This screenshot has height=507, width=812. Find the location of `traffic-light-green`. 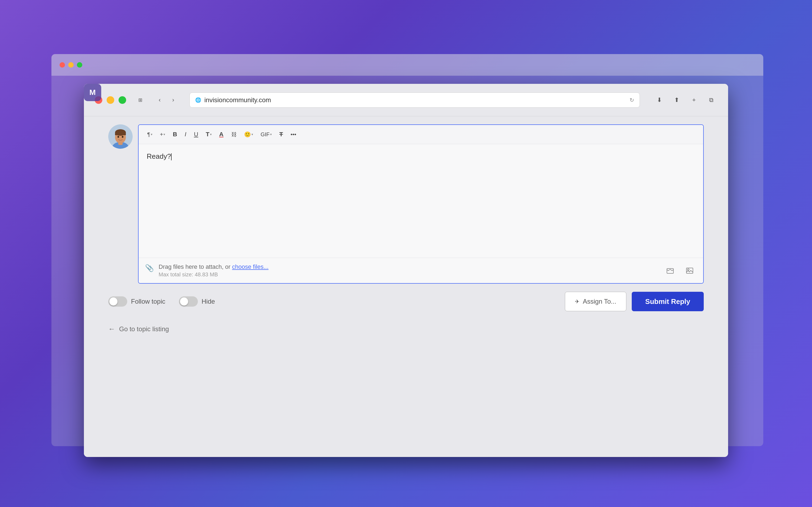

traffic-light-green is located at coordinates (122, 100).